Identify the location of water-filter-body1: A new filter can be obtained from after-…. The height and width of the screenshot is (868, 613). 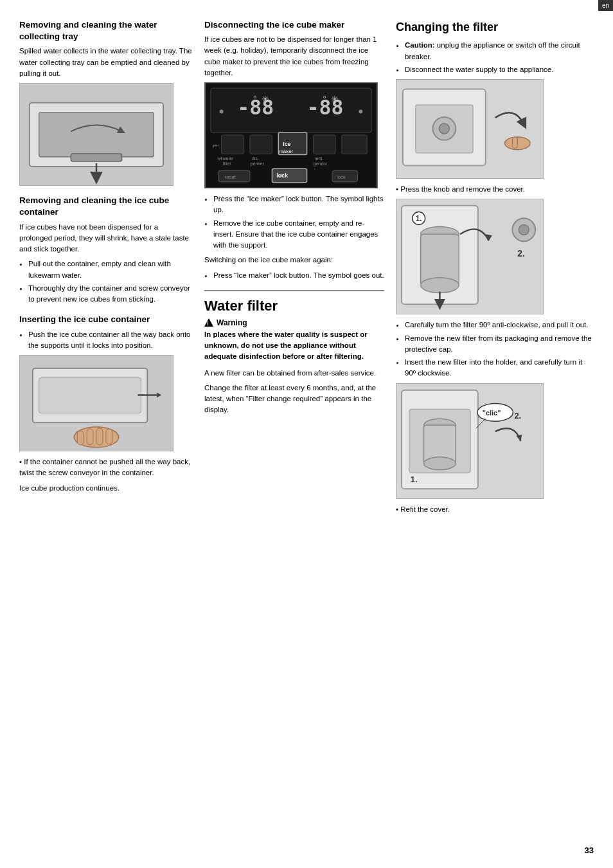
(294, 373).